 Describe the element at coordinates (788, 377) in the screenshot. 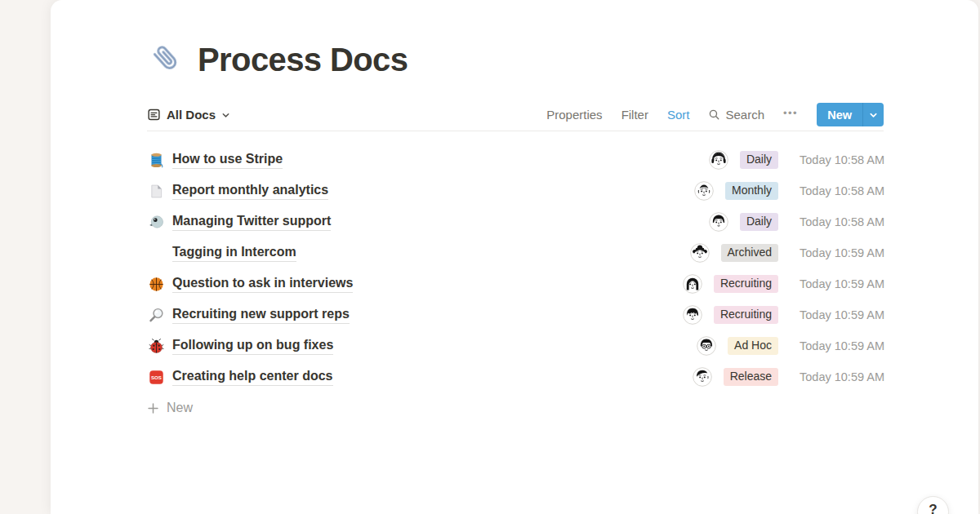

I see `row-properties: Release Today 10:59 AM` at that location.